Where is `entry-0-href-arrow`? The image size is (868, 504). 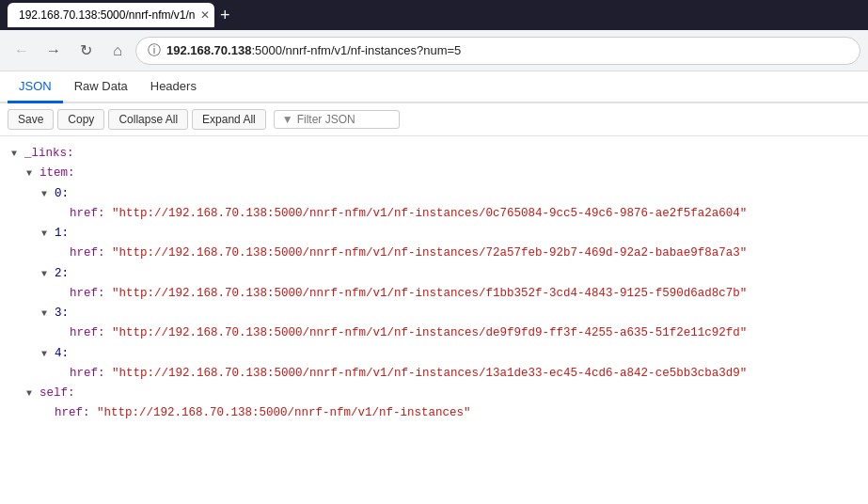
entry-0-href-arrow is located at coordinates (63, 214).